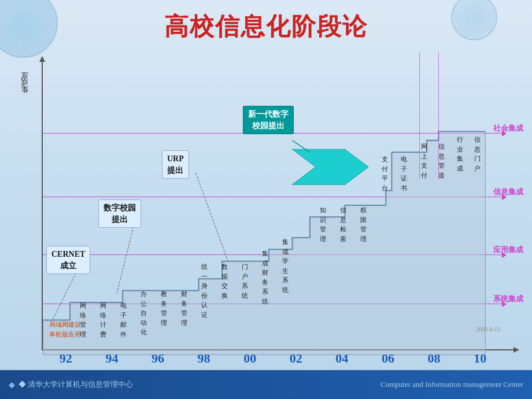  What do you see at coordinates (296, 359) in the screenshot?
I see `year-02: 02` at bounding box center [296, 359].